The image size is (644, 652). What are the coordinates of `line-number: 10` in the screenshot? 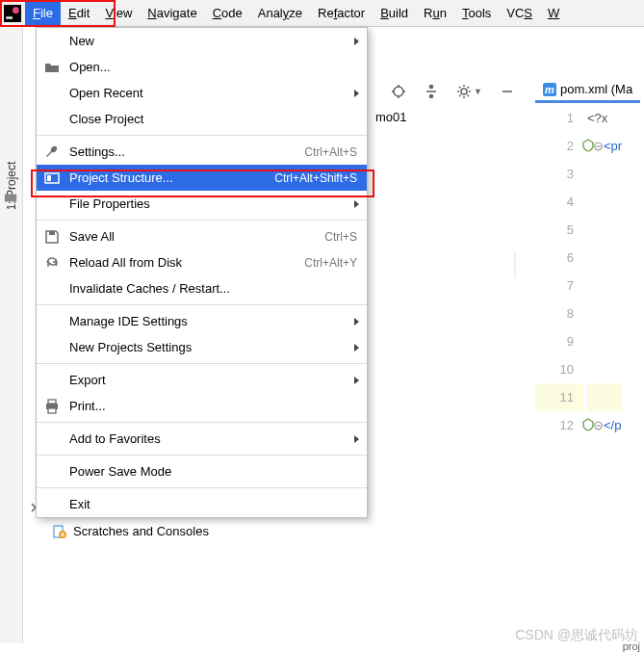 It's located at (559, 370).